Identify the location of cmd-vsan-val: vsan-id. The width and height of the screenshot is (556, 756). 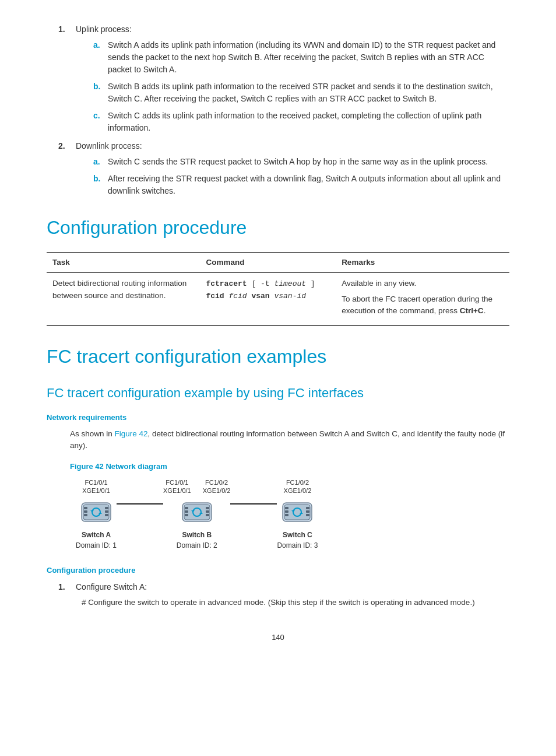
(288, 296).